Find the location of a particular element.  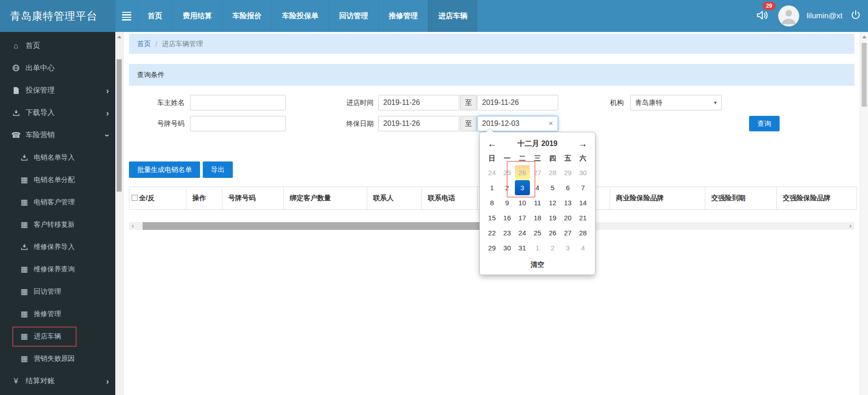

entry-time-from-input: 2019-11-26 is located at coordinates (419, 103).